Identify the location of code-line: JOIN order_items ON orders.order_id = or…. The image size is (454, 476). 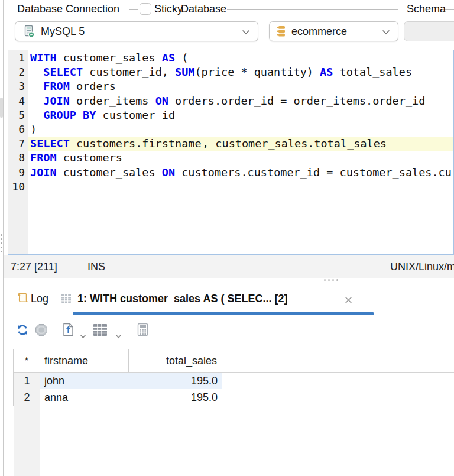
(241, 101).